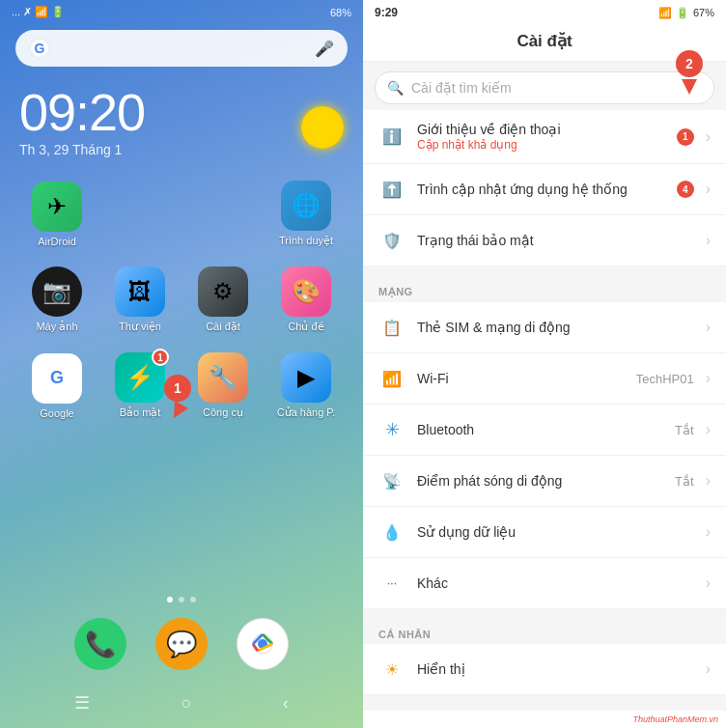  Describe the element at coordinates (140, 378) in the screenshot. I see `security-icon: ⚡ 1` at that location.